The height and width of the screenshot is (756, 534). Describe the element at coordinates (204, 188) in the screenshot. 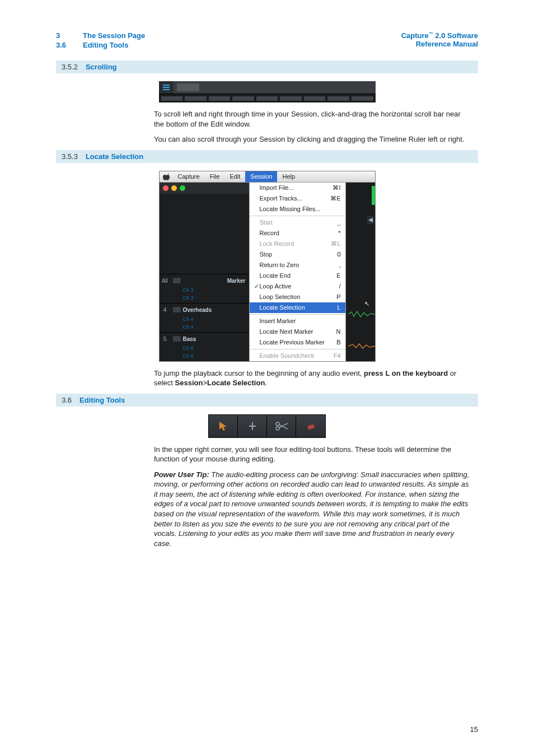

I see `window-controls` at that location.